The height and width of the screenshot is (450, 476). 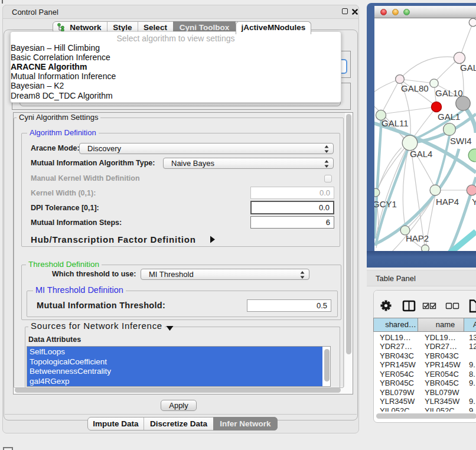 What do you see at coordinates (461, 141) in the screenshot?
I see `svg-text: SWI4` at bounding box center [461, 141].